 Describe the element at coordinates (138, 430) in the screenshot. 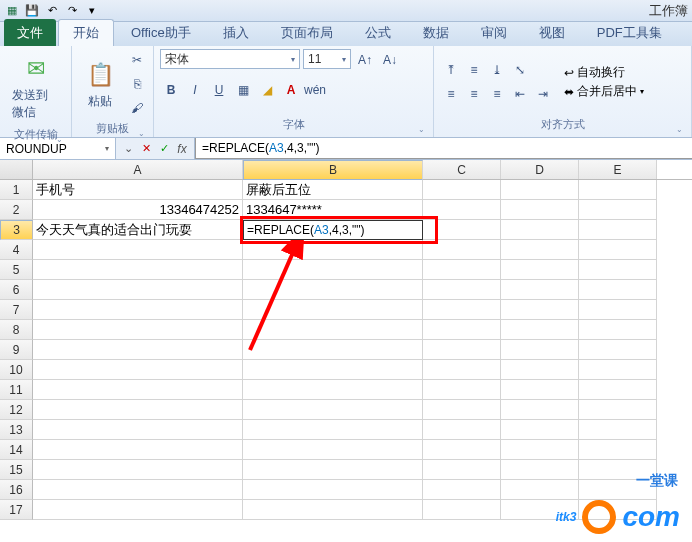

I see `cell-A13` at that location.